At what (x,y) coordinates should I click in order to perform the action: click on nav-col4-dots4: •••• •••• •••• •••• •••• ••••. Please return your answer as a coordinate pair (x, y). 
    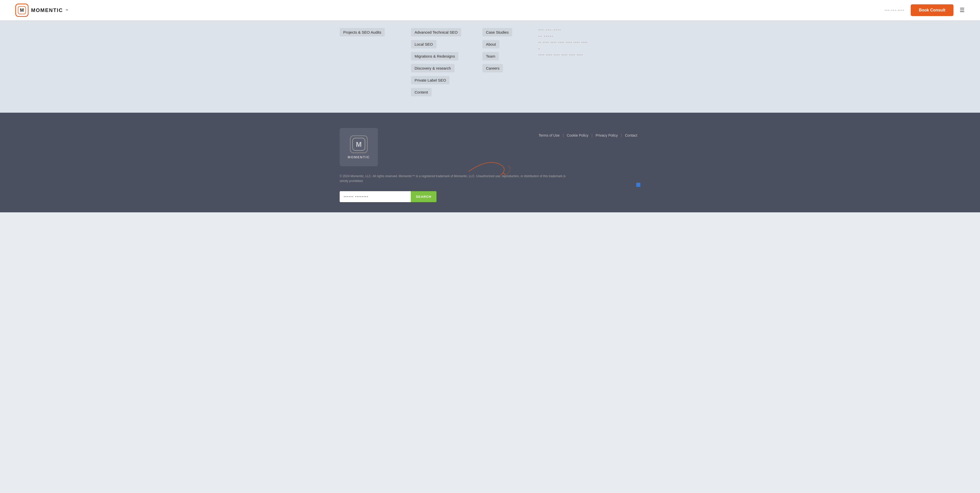
    Looking at the image, I should click on (561, 55).